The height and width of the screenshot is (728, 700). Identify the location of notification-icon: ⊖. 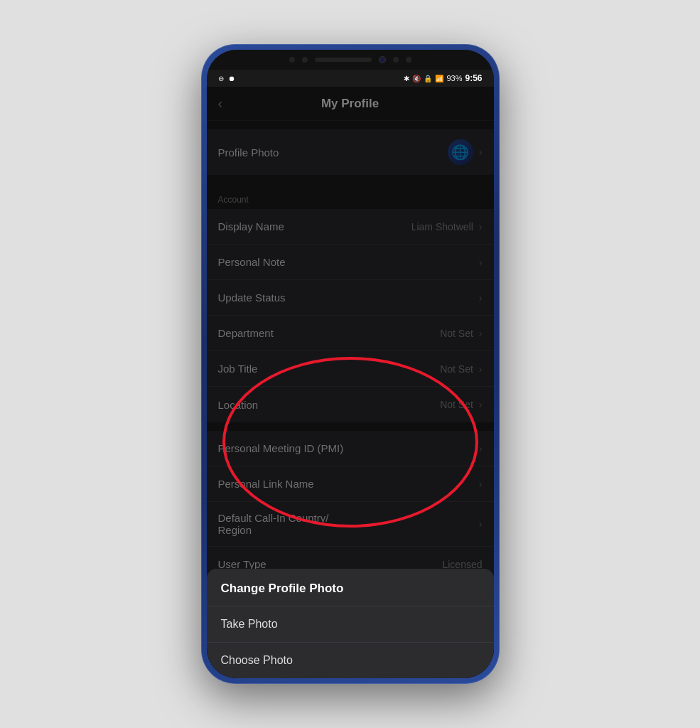
(221, 78).